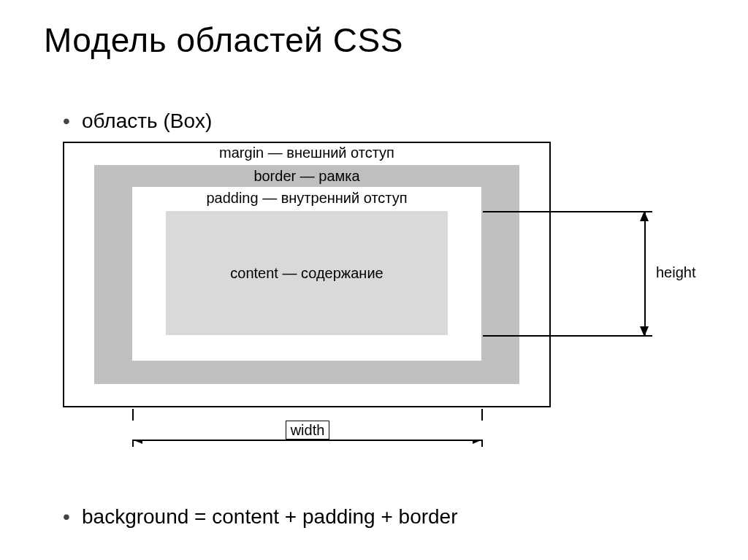 Image resolution: width=748 pixels, height=560 pixels. What do you see at coordinates (308, 430) in the screenshot?
I see `width-label-wrap: width` at bounding box center [308, 430].